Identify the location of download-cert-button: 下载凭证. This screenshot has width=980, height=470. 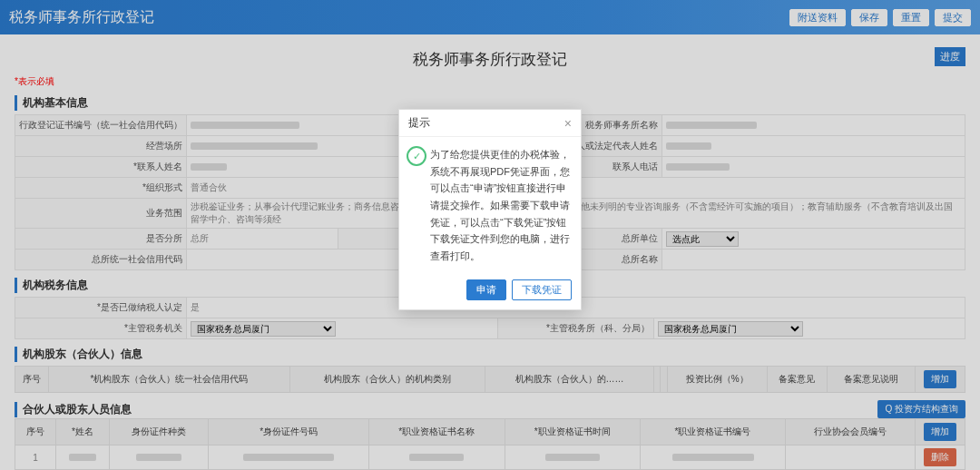
(542, 290).